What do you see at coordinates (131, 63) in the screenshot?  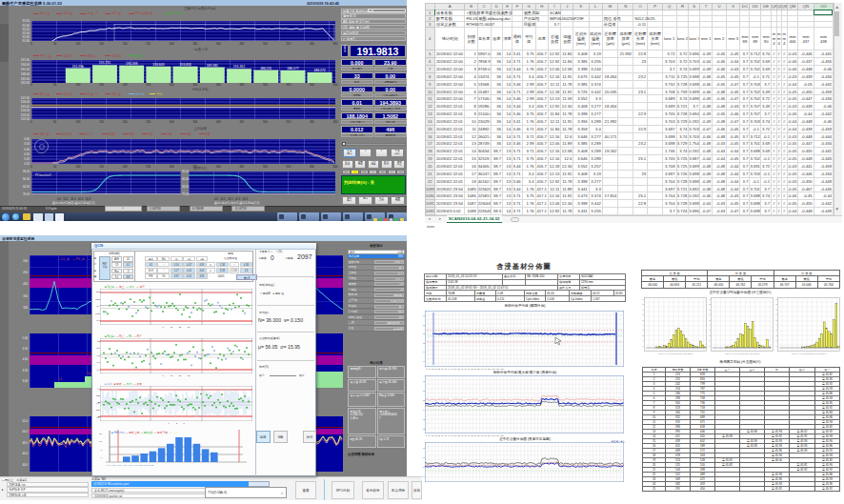 I see `svg-text: 195.598` at bounding box center [131, 63].